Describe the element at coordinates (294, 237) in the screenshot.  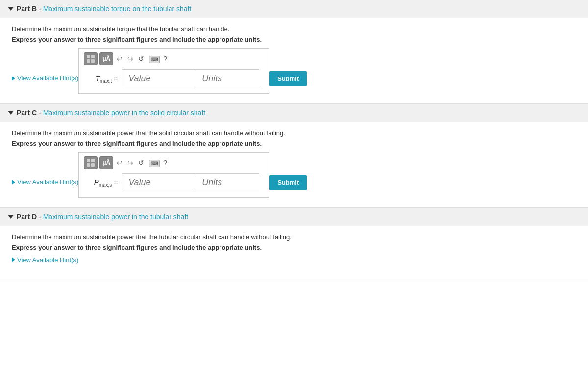
I see `part-d-description: Determine the maximum sustainable power …` at that location.